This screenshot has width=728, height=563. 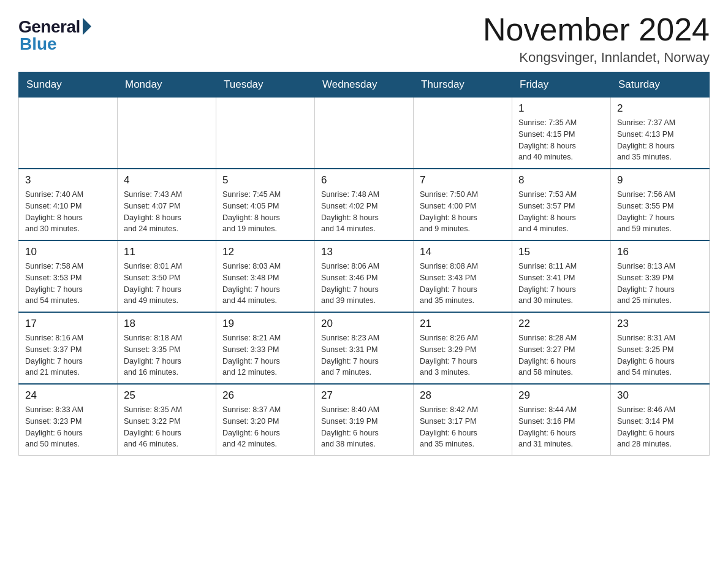 I want to click on cell-week1-day3, so click(x=364, y=134).